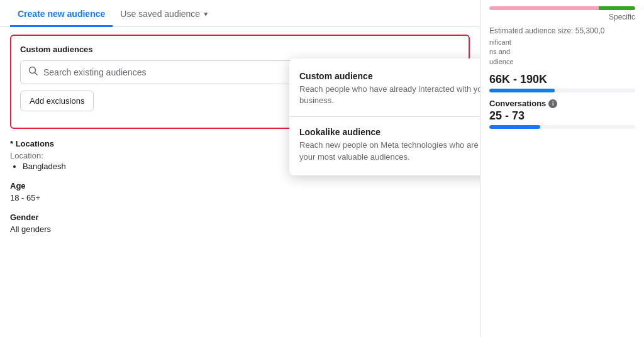  I want to click on conversations-value: 25 - 73, so click(562, 116).